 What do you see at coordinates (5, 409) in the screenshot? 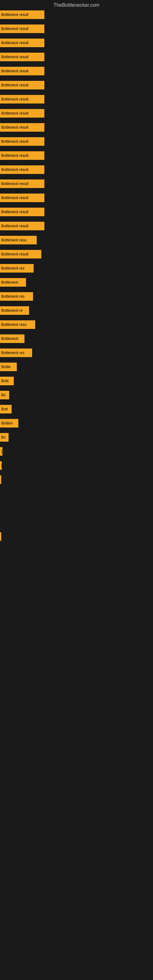
I see `bottleneck-label: Bott` at bounding box center [5, 409].